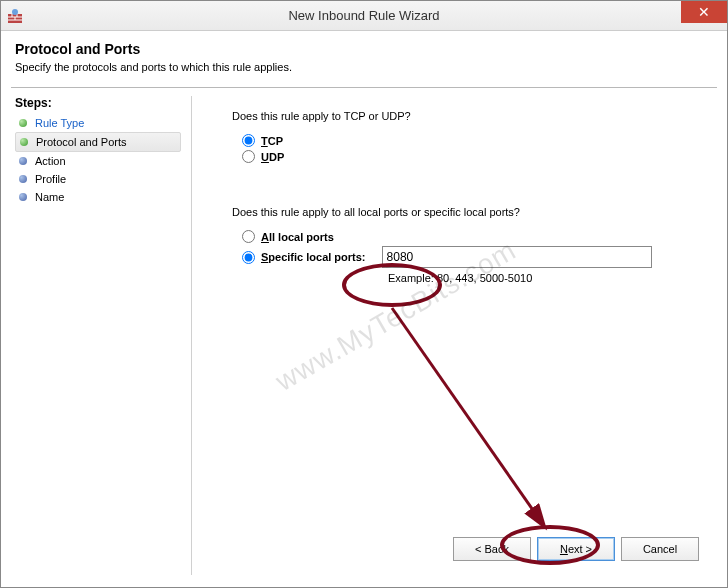  Describe the element at coordinates (50, 179) in the screenshot. I see `sidebar-item-label: Profile` at that location.